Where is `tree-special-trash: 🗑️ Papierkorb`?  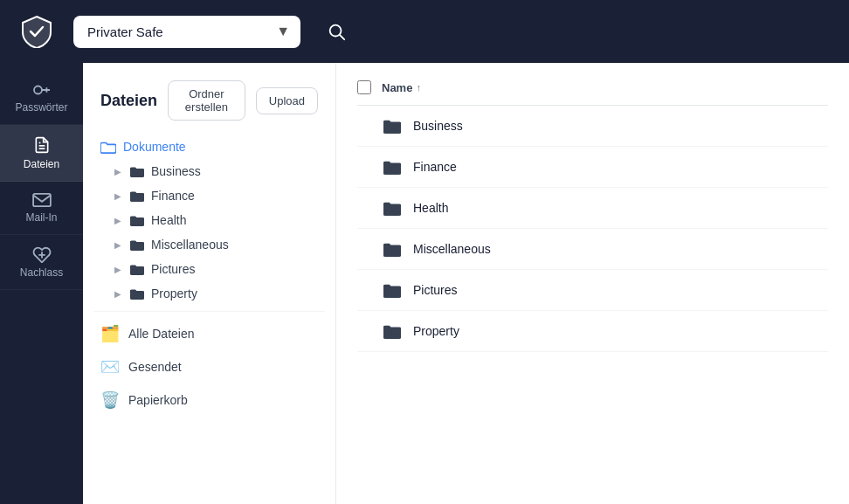
tree-special-trash: 🗑️ Papierkorb is located at coordinates (210, 400).